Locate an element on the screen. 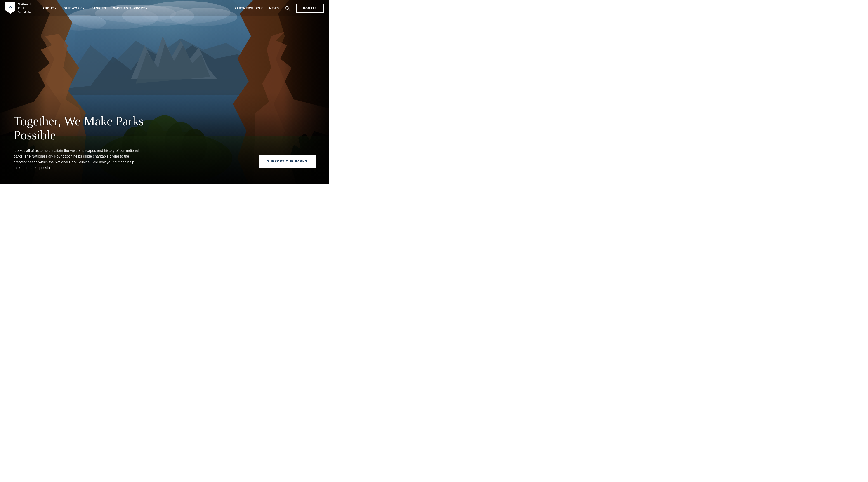  nav-ways-chevron: ▾ is located at coordinates (147, 8).